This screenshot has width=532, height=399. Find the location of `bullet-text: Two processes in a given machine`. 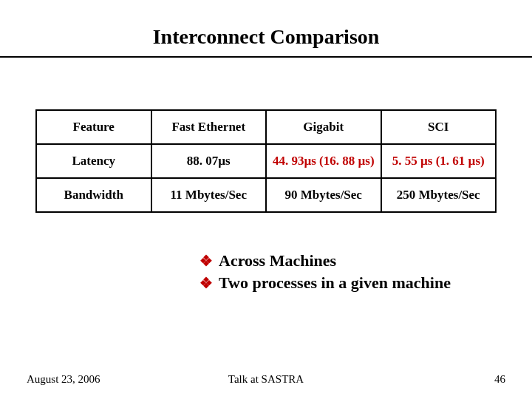

bullet-text: Two processes in a given machine is located at coordinates (335, 282).